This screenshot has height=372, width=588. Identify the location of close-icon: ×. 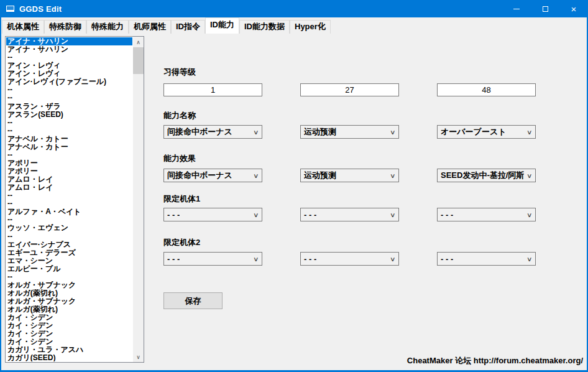
(574, 9).